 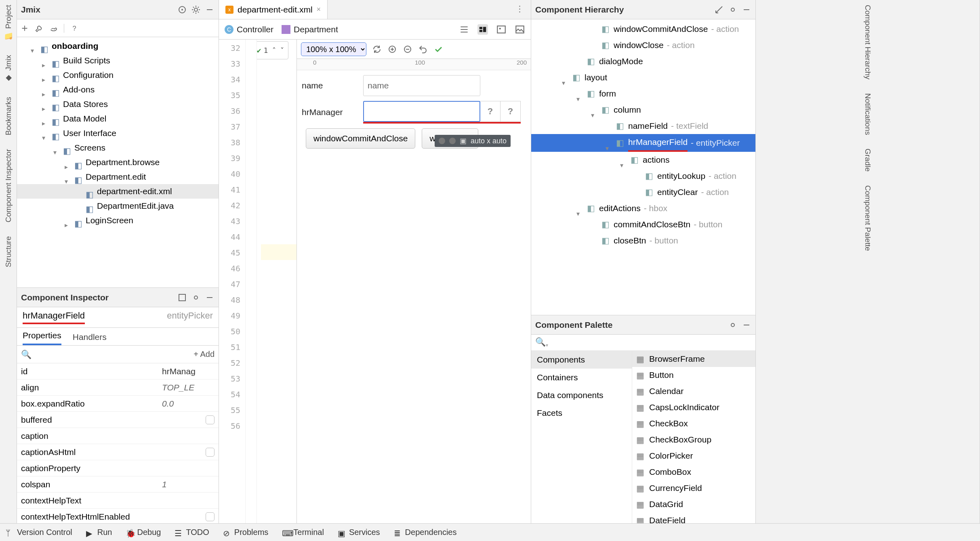 What do you see at coordinates (191, 532) in the screenshot?
I see `status-todo: ☰TODO` at bounding box center [191, 532].